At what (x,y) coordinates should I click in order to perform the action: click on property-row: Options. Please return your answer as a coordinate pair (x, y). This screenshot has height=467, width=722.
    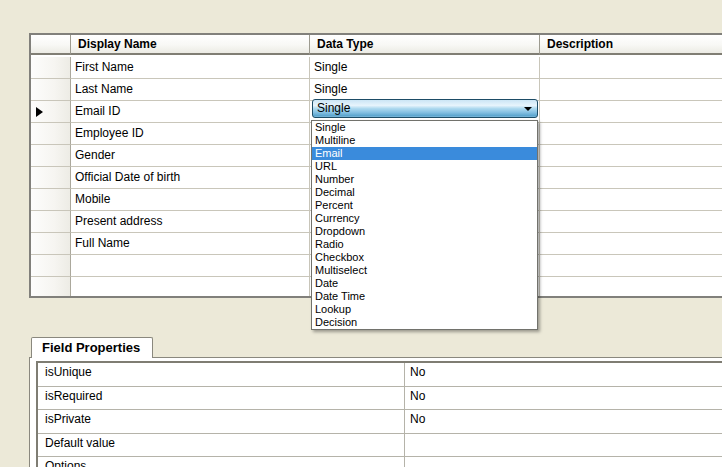
    Looking at the image, I should click on (380, 462).